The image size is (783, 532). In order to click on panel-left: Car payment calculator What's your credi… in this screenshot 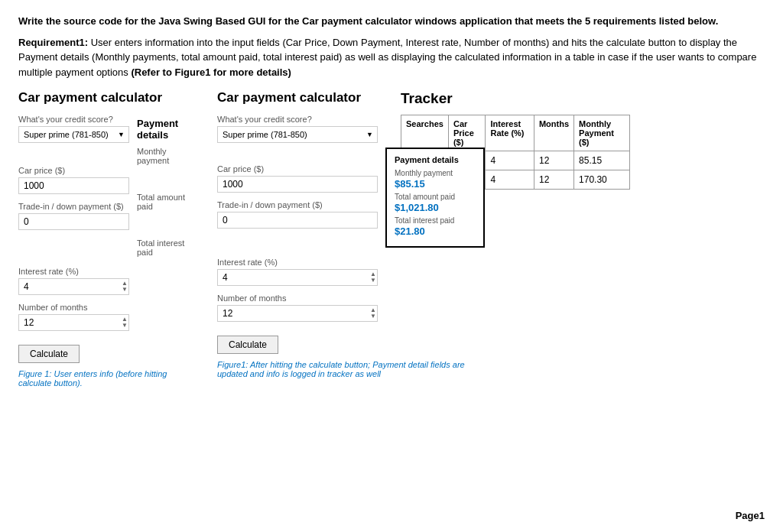, I will do `click(106, 238)`.